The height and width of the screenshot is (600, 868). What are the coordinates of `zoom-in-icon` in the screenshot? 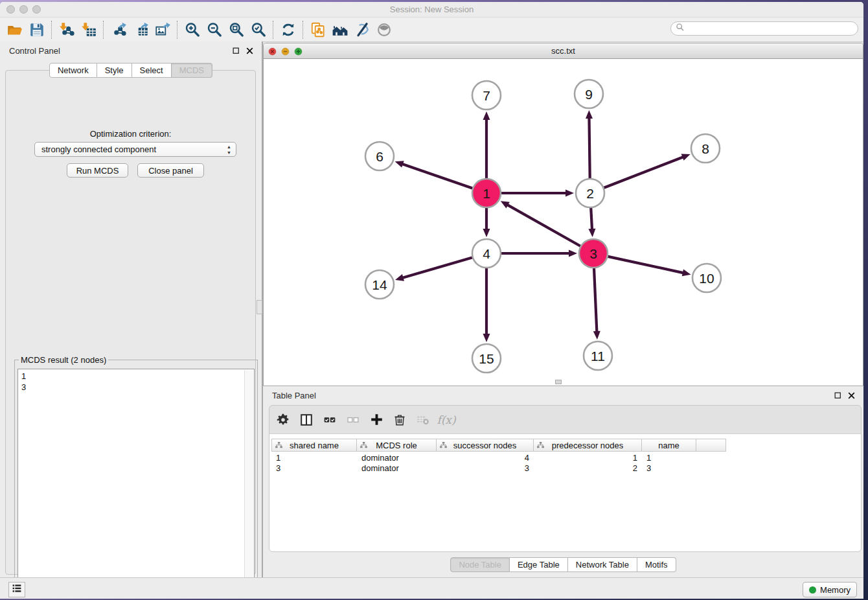 It's located at (192, 30).